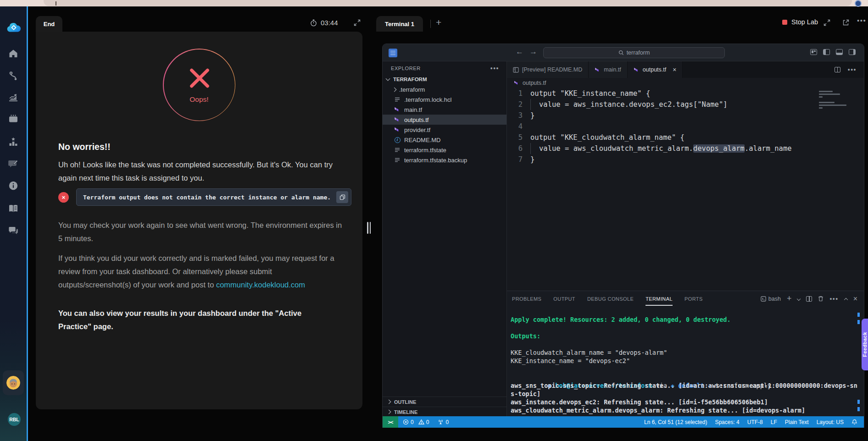  Describe the element at coordinates (329, 23) in the screenshot. I see `timer-value: 03:44` at that location.